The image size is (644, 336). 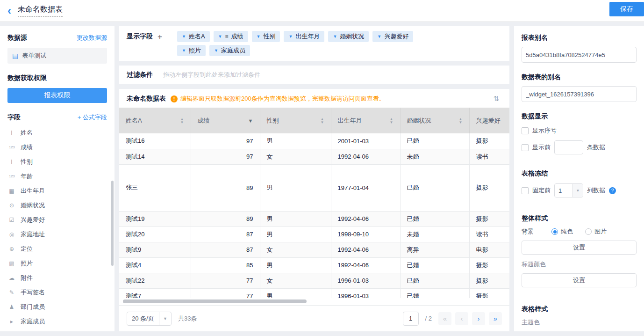 What do you see at coordinates (579, 174) in the screenshot?
I see `freeze-title: 表格冻结` at bounding box center [579, 174].